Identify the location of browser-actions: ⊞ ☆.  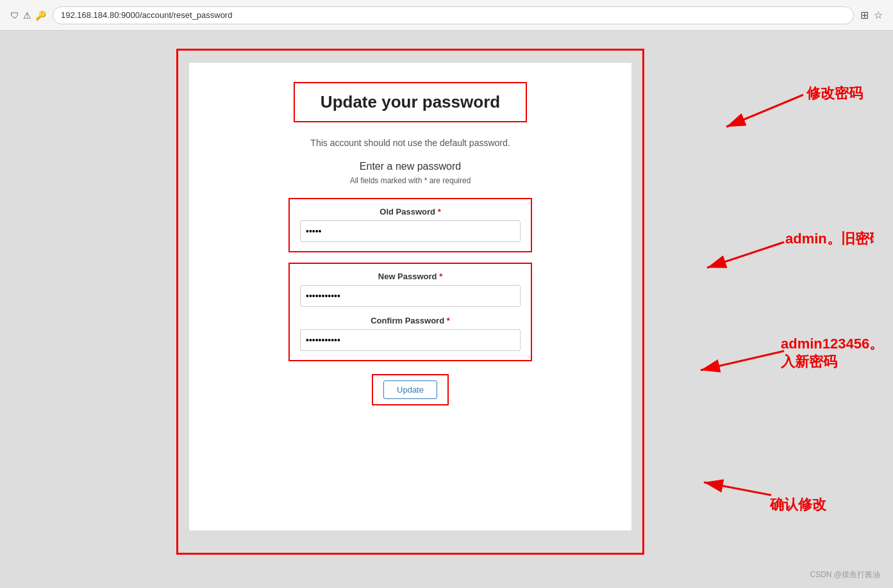
(872, 15).